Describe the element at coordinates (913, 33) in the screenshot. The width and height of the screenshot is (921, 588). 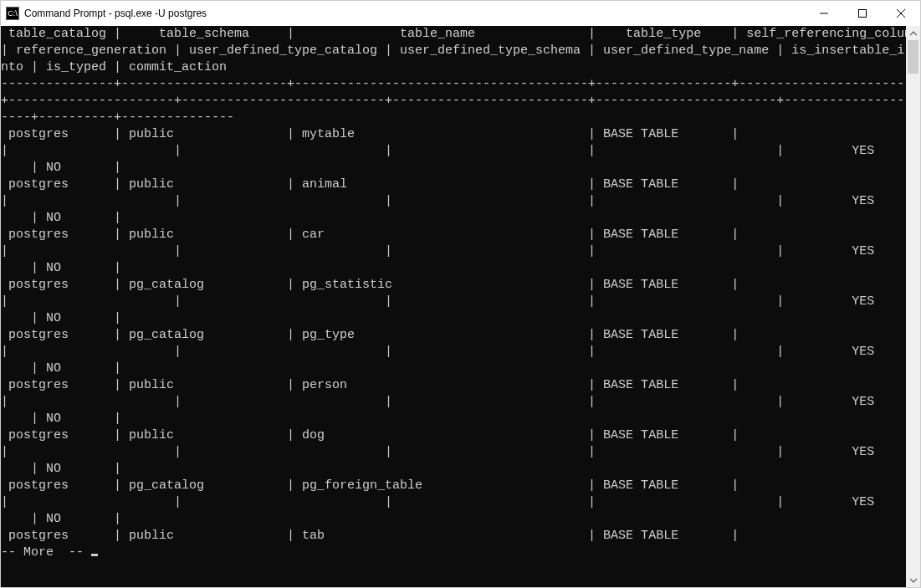
I see `scroll-up-icon` at that location.